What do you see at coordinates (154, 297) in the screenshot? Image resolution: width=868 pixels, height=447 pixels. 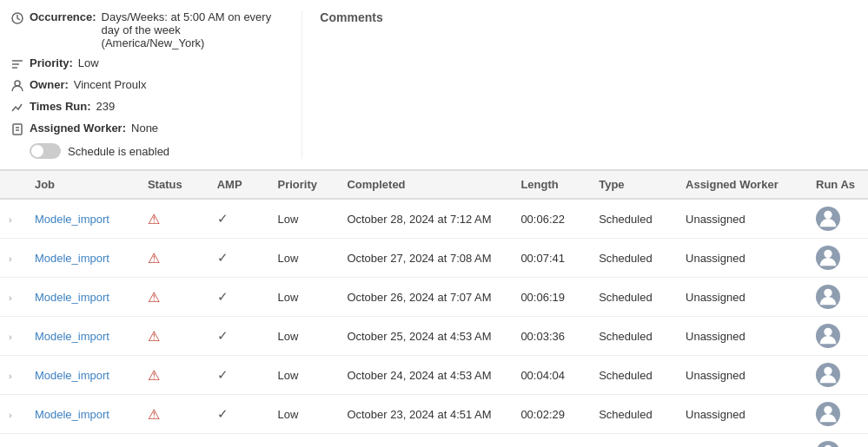 I see `status-error-icon-2: ⚠` at bounding box center [154, 297].